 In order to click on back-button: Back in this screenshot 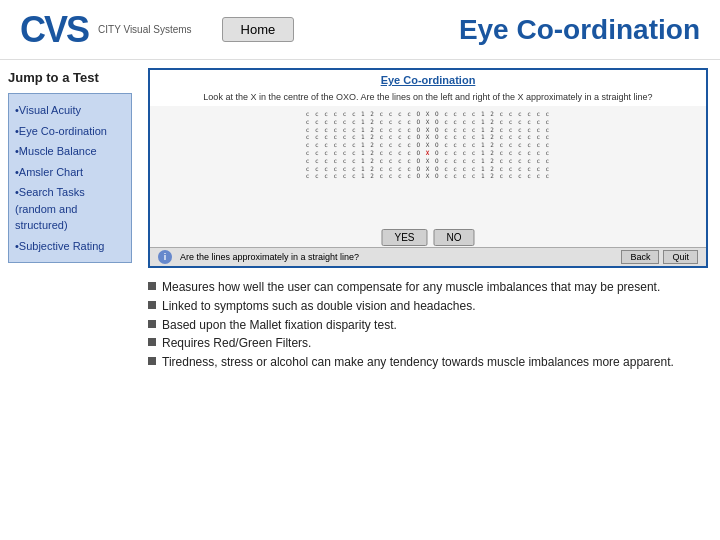, I will do `click(640, 257)`.